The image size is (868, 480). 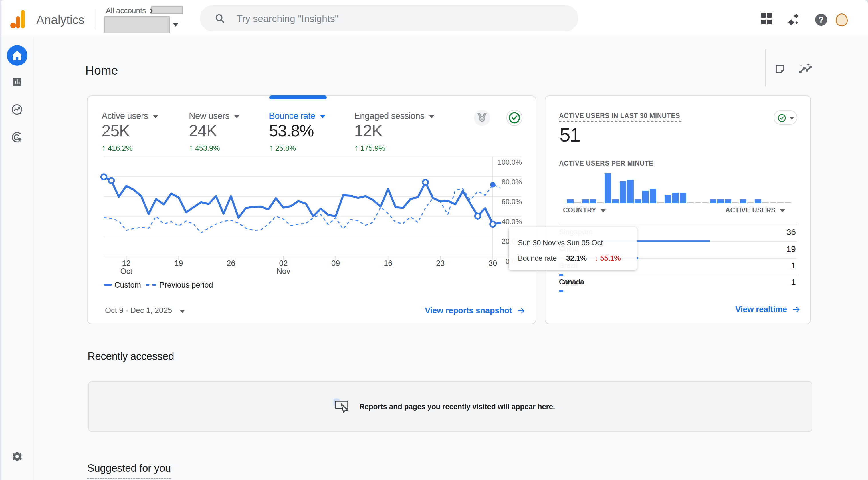 What do you see at coordinates (126, 263) in the screenshot?
I see `svg-text: 12` at bounding box center [126, 263].